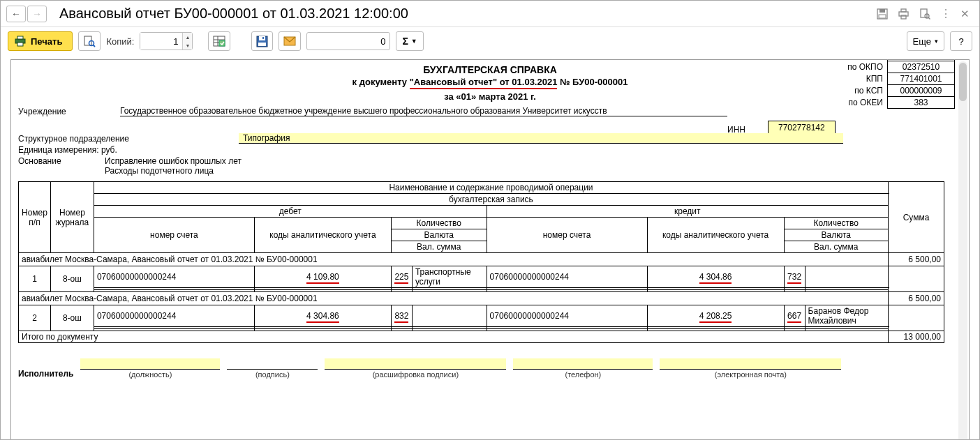 The height and width of the screenshot is (440, 980). What do you see at coordinates (161, 41) in the screenshot?
I see `copies-input` at bounding box center [161, 41].